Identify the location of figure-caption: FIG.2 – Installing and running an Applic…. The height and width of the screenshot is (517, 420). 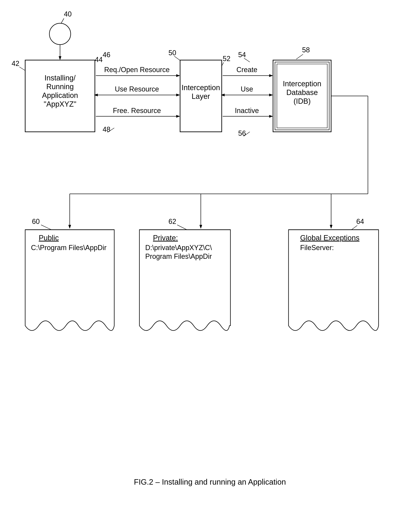
(210, 482).